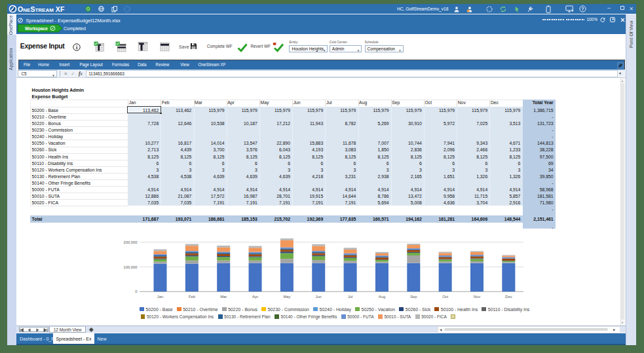 Image resolution: width=644 pixels, height=353 pixels. I want to click on svg-text: i, so click(76, 47).